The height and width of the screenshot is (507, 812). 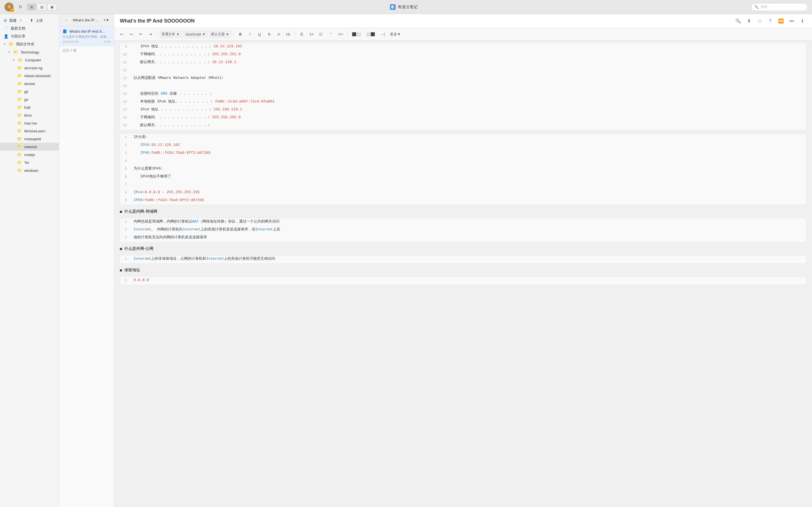 What do you see at coordinates (792, 21) in the screenshot?
I see `more-icon: •••` at bounding box center [792, 21].